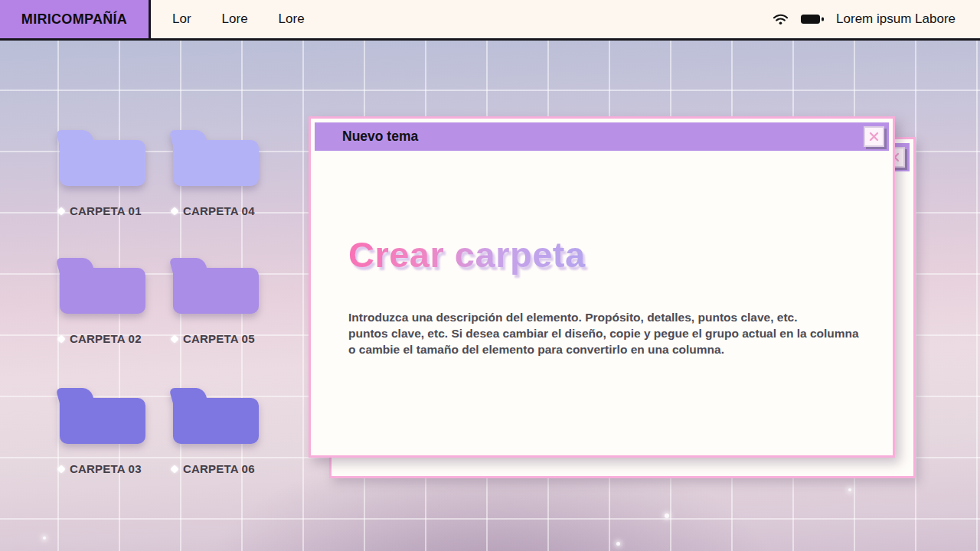  Describe the element at coordinates (380, 136) in the screenshot. I see `dialog-title: Nuevo tema` at that location.